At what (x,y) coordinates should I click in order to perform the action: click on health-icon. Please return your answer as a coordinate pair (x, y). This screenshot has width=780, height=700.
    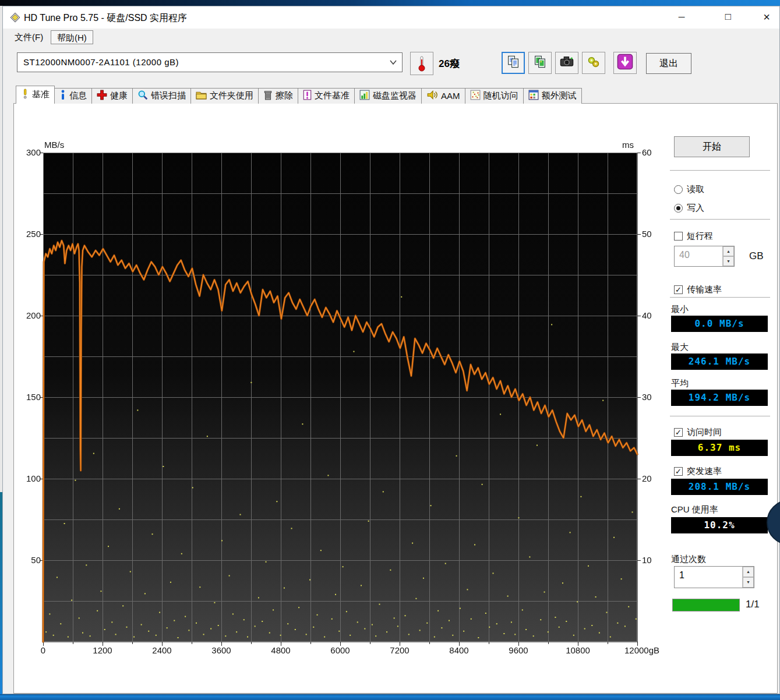
    Looking at the image, I should click on (102, 96).